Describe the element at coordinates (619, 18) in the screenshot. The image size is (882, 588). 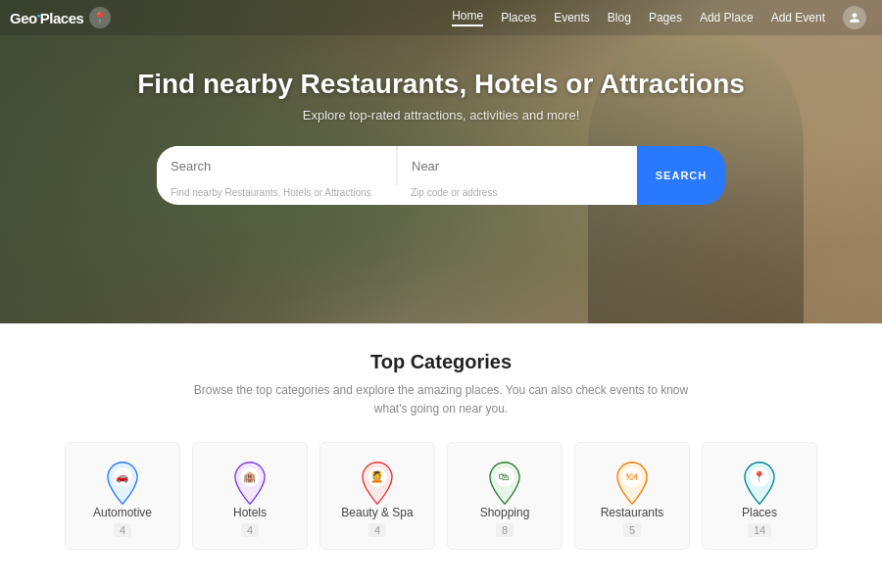
I see `nav-blog: Blog` at that location.